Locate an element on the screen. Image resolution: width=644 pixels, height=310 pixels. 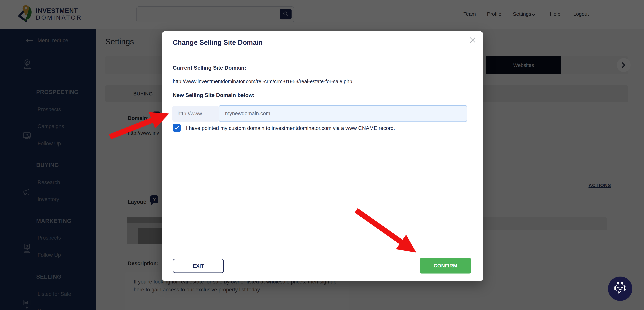
confirm-button: CONFIRM is located at coordinates (446, 266).